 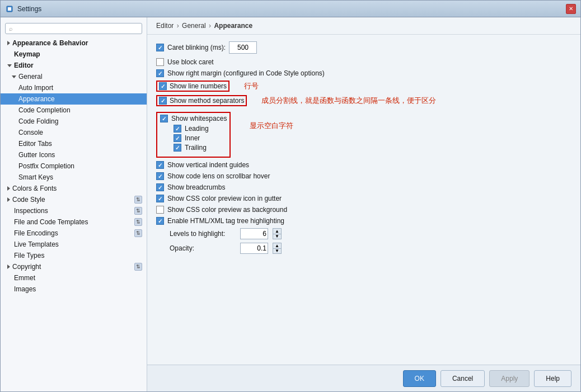 I want to click on sidebar-item-auto-import: Auto Import, so click(x=74, y=88).